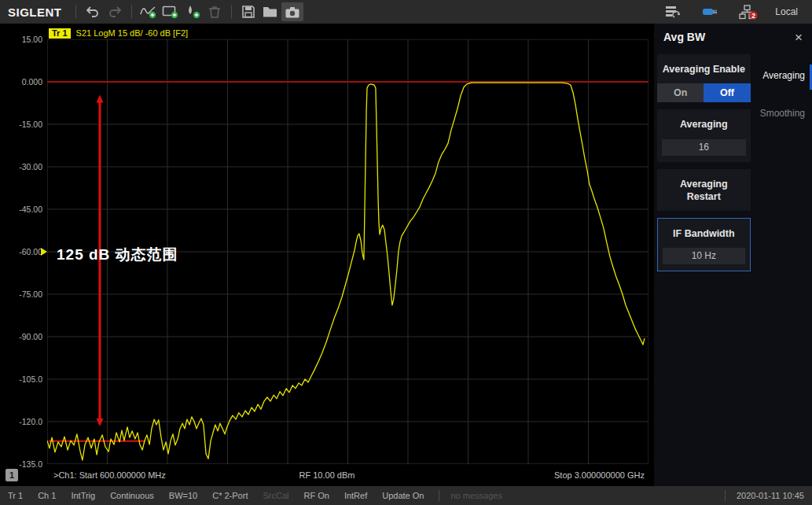  What do you see at coordinates (149, 12) in the screenshot?
I see `add-trace-icon` at bounding box center [149, 12].